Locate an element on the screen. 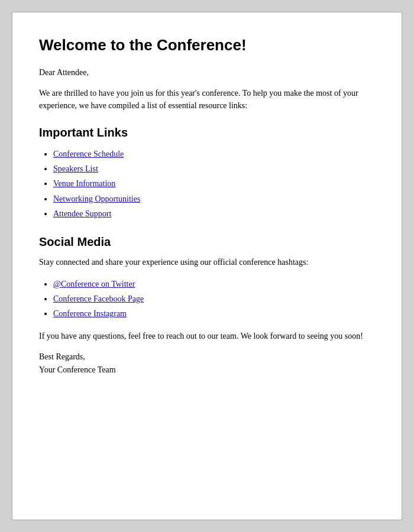  intro-paragraph: We are thrilled to have you join us for … is located at coordinates (207, 99).